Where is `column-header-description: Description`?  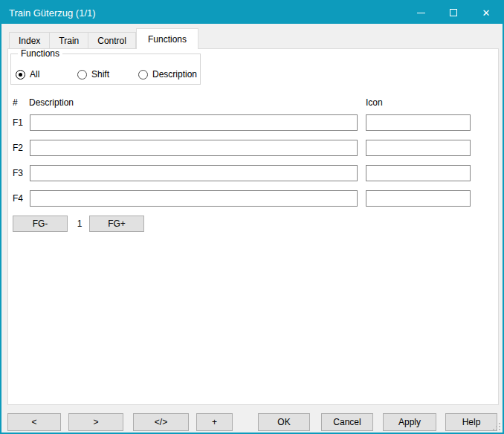
column-header-description: Description is located at coordinates (51, 103).